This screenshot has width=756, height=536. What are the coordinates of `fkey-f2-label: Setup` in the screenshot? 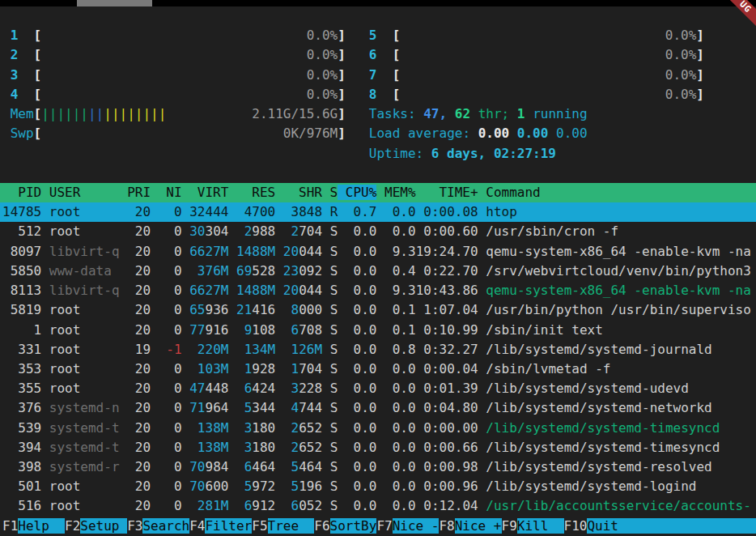 It's located at (104, 526).